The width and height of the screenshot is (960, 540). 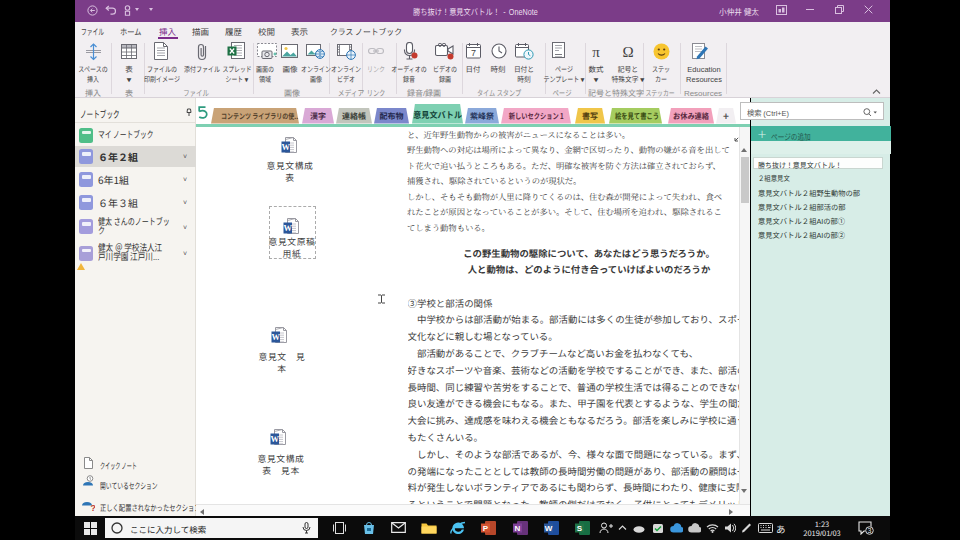 What do you see at coordinates (628, 52) in the screenshot?
I see `svg-text: Ω` at bounding box center [628, 52].